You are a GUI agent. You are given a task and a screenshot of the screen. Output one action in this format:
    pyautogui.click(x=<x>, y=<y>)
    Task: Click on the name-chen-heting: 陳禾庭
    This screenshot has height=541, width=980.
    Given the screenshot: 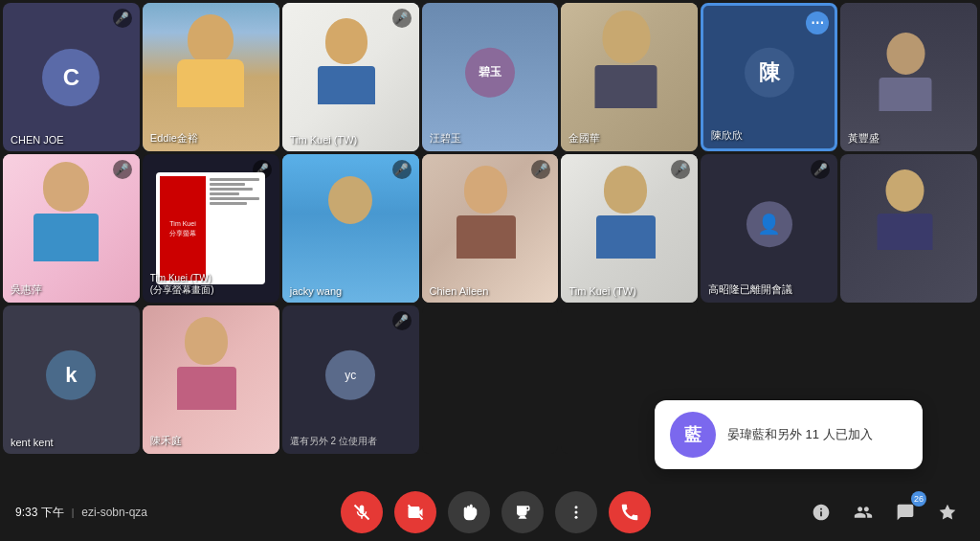 What is the action you would take?
    pyautogui.click(x=167, y=440)
    